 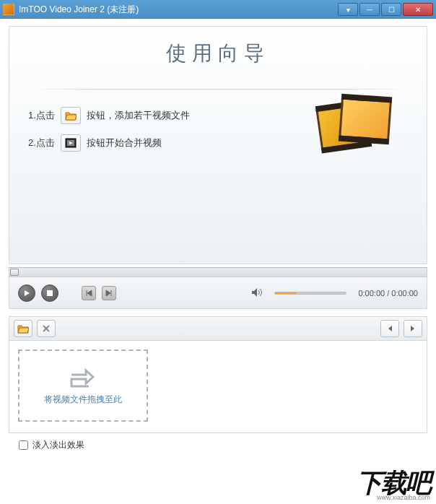 What do you see at coordinates (50, 293) in the screenshot?
I see `stop-button` at bounding box center [50, 293].